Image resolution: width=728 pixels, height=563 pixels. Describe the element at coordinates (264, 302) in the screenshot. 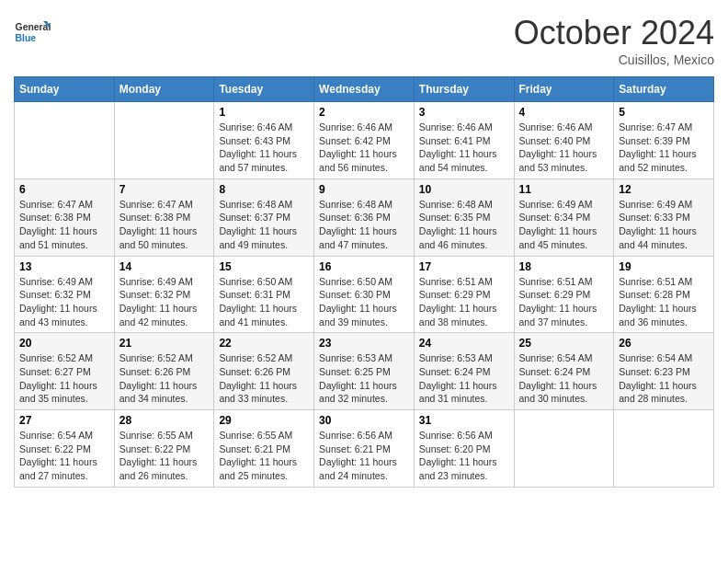

I see `day-info: Sunrise: 6:50 AM Sunset: 6:31 PM Dayligh…` at that location.